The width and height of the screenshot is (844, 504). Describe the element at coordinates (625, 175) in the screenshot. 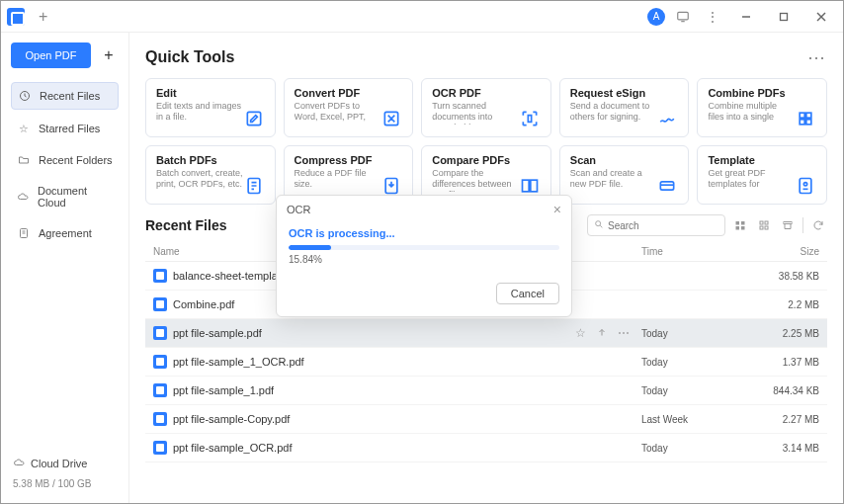

I see `tool-card: Scan Scan and create a new PDF file.` at that location.